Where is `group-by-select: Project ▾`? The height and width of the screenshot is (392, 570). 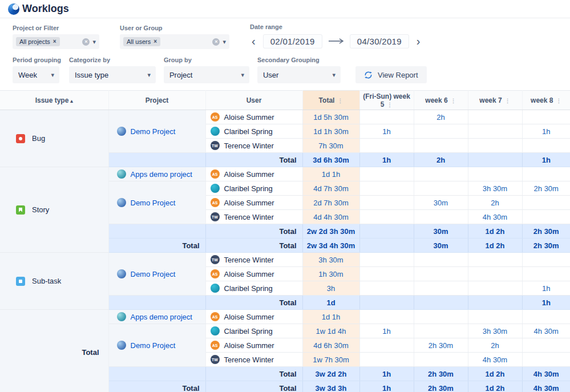 group-by-select: Project ▾ is located at coordinates (207, 75).